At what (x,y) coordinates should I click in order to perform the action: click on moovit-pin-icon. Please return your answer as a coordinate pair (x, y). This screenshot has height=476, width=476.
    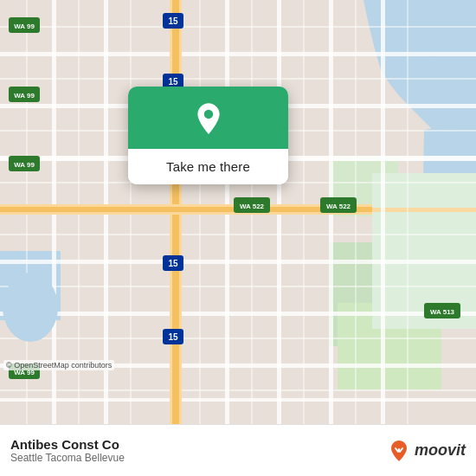
    Looking at the image, I should click on (399, 451).